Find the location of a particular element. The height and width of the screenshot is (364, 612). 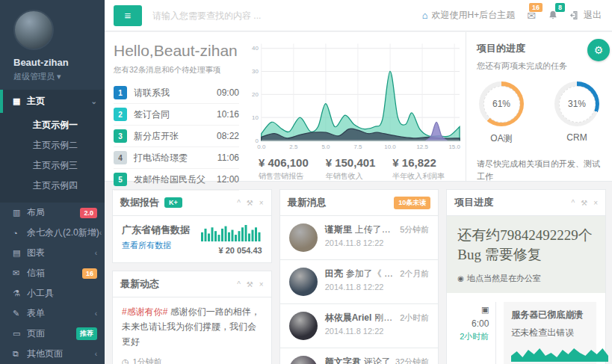

todo-time: 10:16 is located at coordinates (228, 114).